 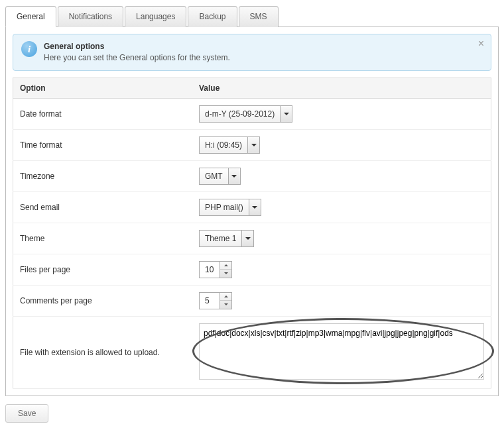 I want to click on select-send-email: PHP mail(), so click(x=230, y=207).